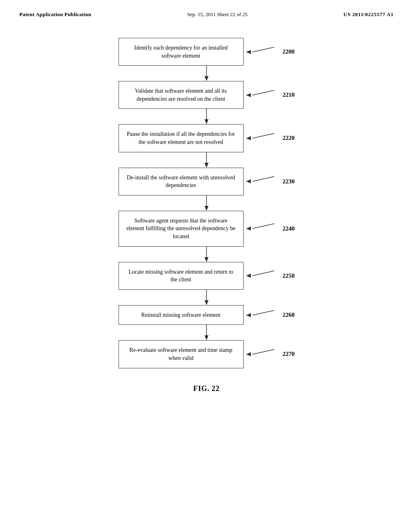  I want to click on flow-step-2230: De-install the software element with unr…, so click(206, 181).